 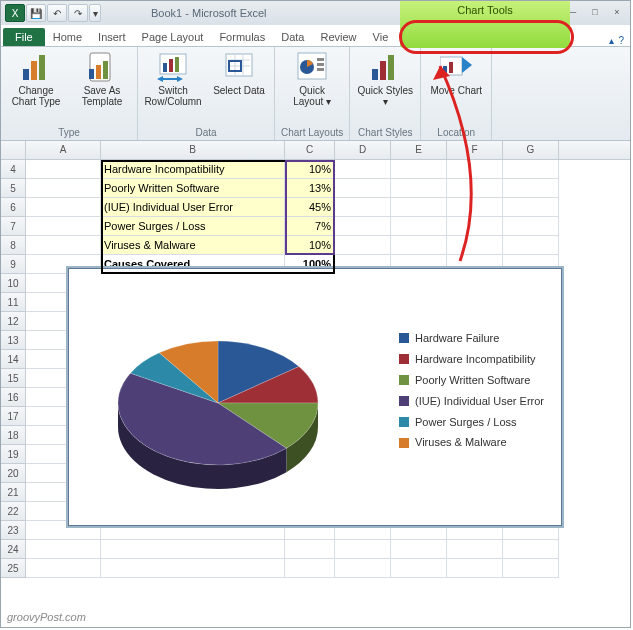 What do you see at coordinates (14, 568) in the screenshot?
I see `row-header-25: 25` at bounding box center [14, 568].